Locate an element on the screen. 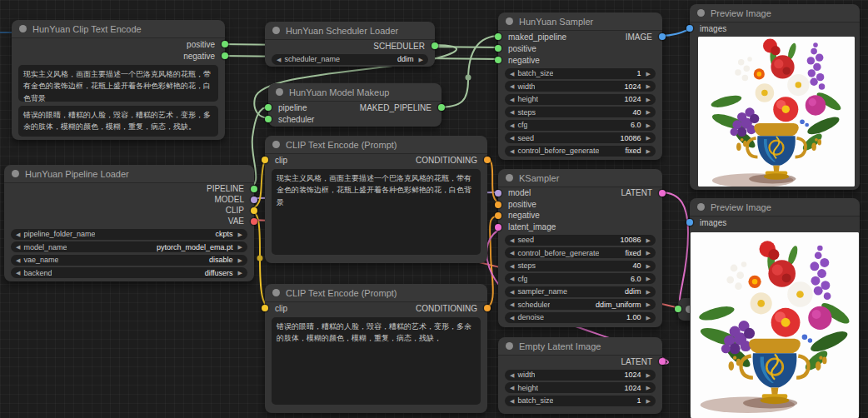  port-pipeline-input is located at coordinates (268, 107).